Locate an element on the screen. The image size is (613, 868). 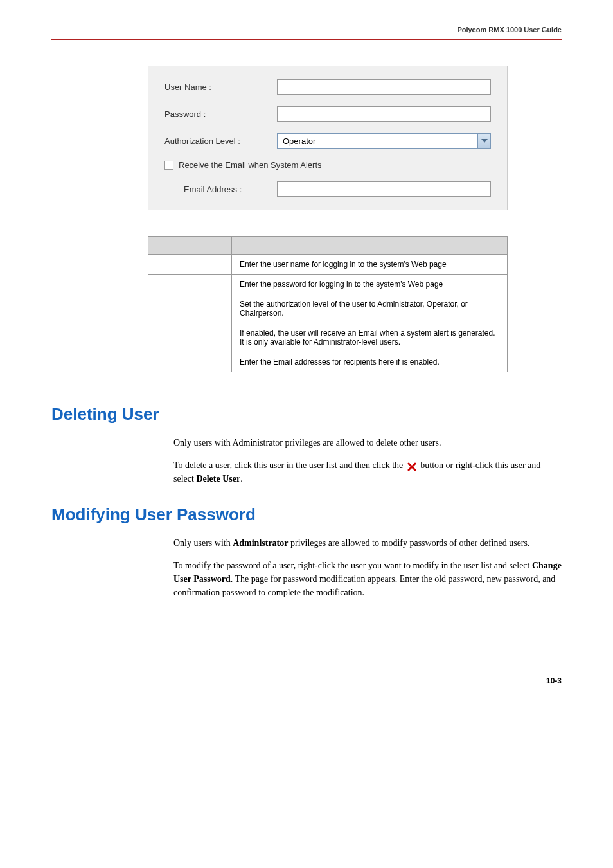
receive-email-label: Receive the Email when System Alerts is located at coordinates (251, 165).